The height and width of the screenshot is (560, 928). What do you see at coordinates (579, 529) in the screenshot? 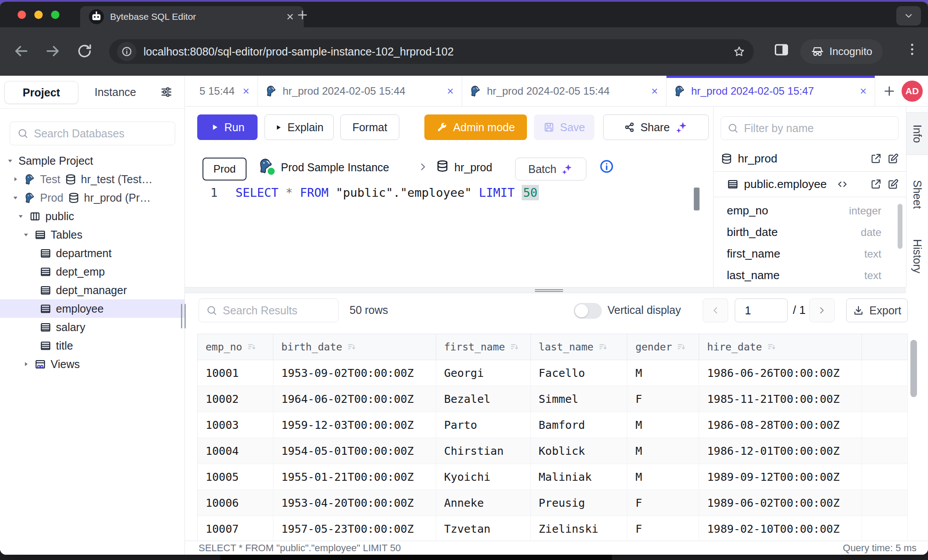
I see `cell: Zielinski` at bounding box center [579, 529].